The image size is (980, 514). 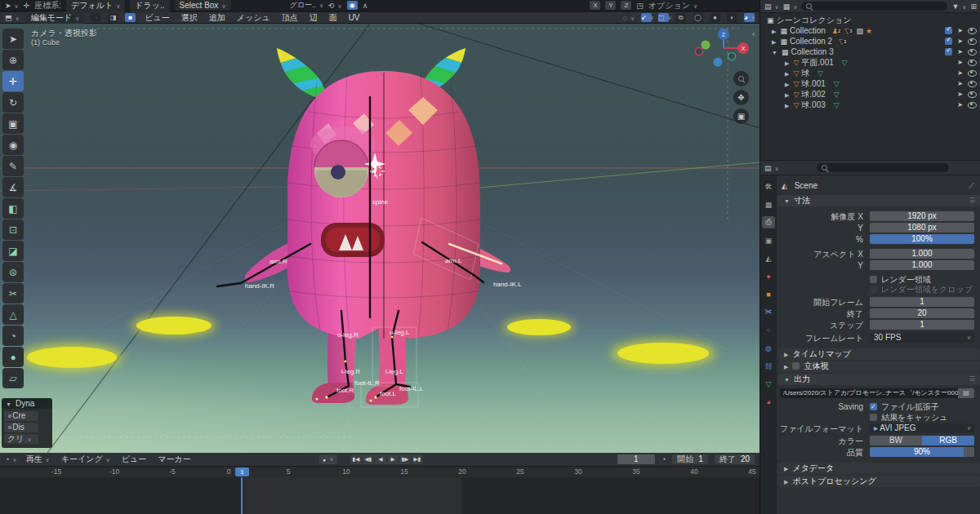 I want to click on camera-view-button: ▣, so click(x=742, y=116).